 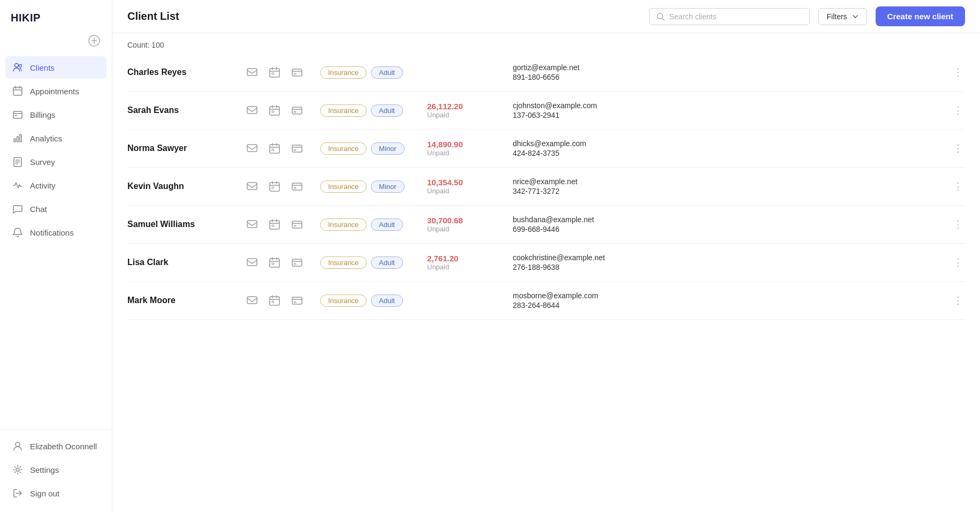 I want to click on sidebar-item-billings: Billings, so click(x=56, y=115).